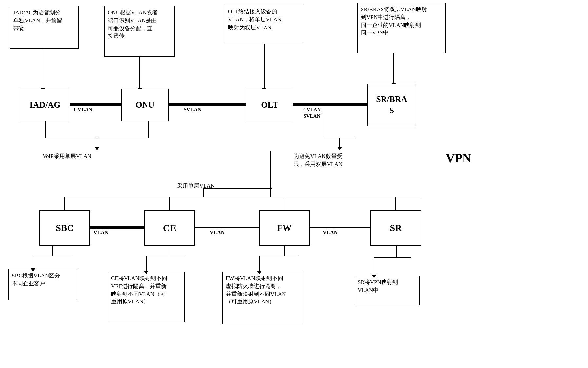 The image size is (588, 368). I want to click on label-vlan-fw-sr: VLAN, so click(330, 233).